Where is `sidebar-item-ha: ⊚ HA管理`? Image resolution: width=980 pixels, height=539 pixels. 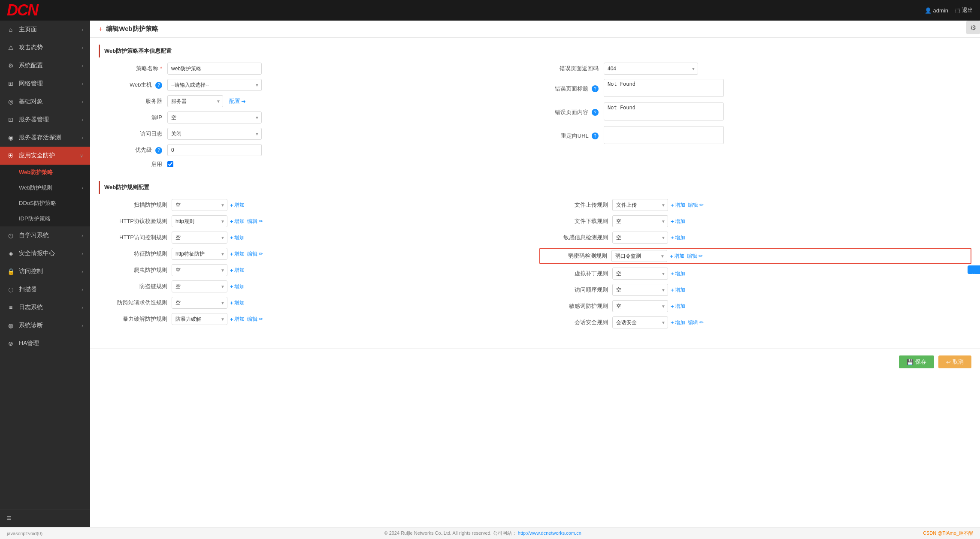 sidebar-item-ha: ⊚ HA管理 is located at coordinates (45, 343).